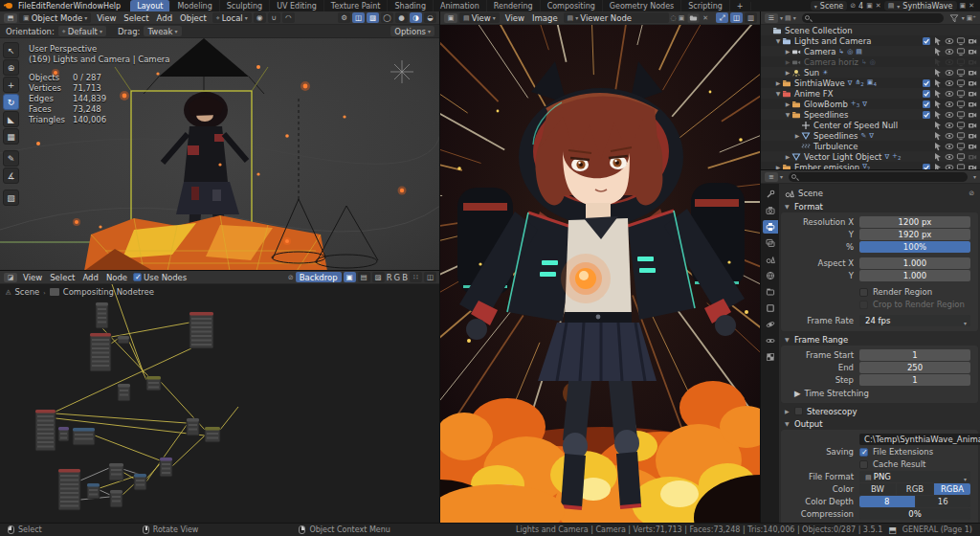 This screenshot has width=980, height=536. What do you see at coordinates (871, 52) in the screenshot?
I see `outliner-row-camera: ▶Camera↳◎▤` at bounding box center [871, 52].